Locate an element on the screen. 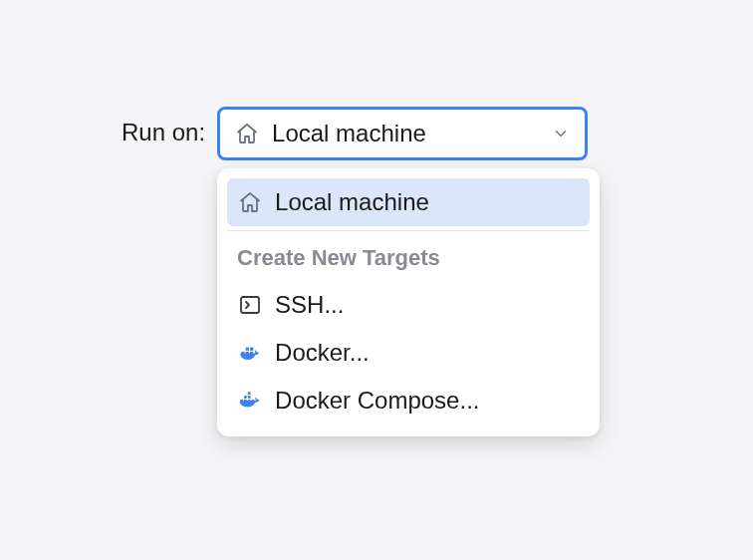 The height and width of the screenshot is (560, 753). dropdown-item-label: Local machine is located at coordinates (353, 202).